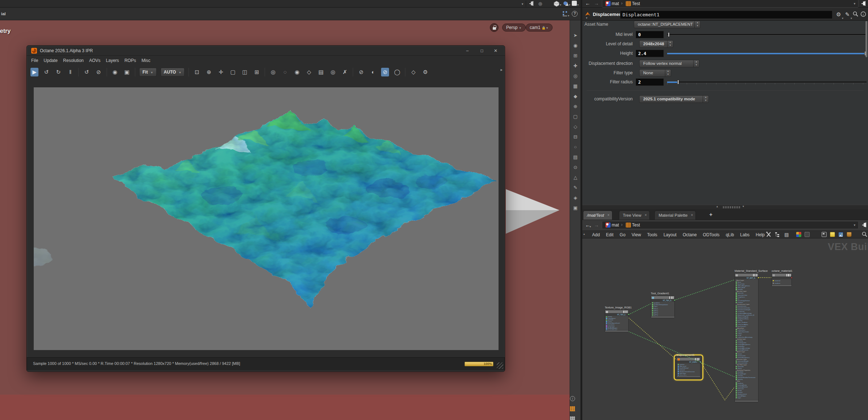  I want to click on add-tab-button: +, so click(711, 215).